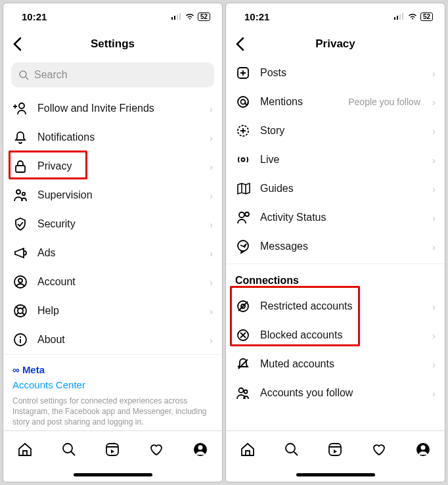  I want to click on battery-level: 52, so click(204, 17).